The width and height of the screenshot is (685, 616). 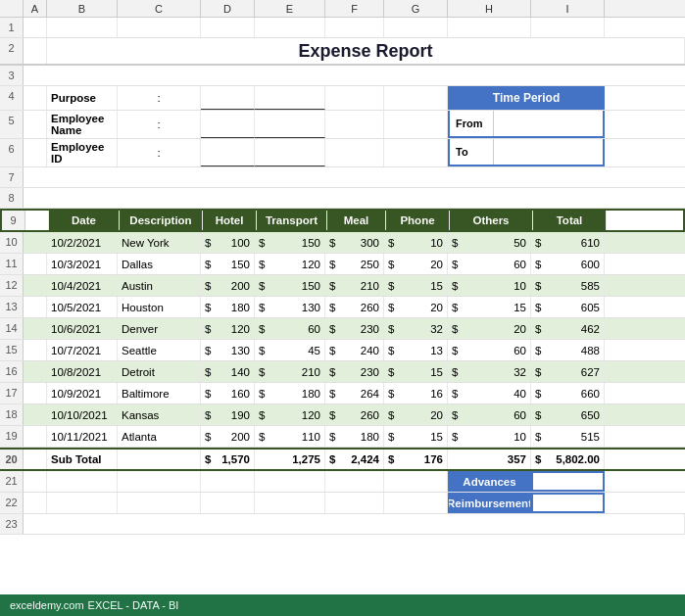 What do you see at coordinates (12, 198) in the screenshot?
I see `rownum-8: 8` at bounding box center [12, 198].